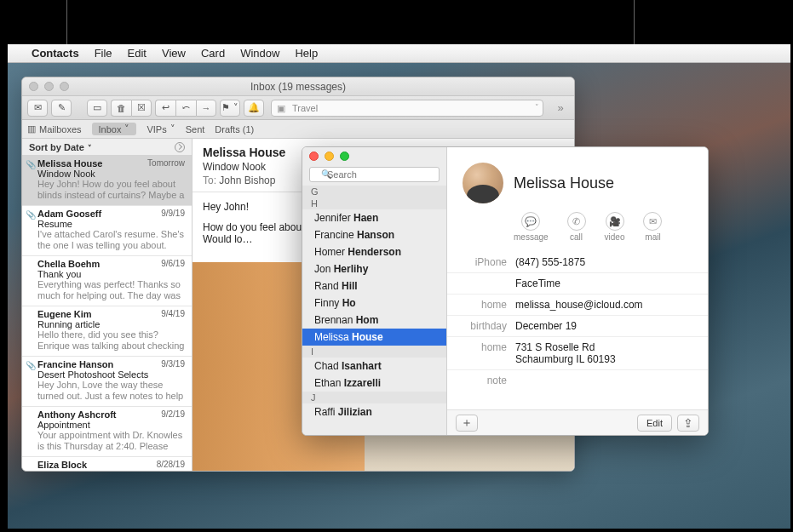 The image size is (793, 532). Describe the element at coordinates (230, 107) in the screenshot. I see `flag-icon: ⚑ ˅` at that location.